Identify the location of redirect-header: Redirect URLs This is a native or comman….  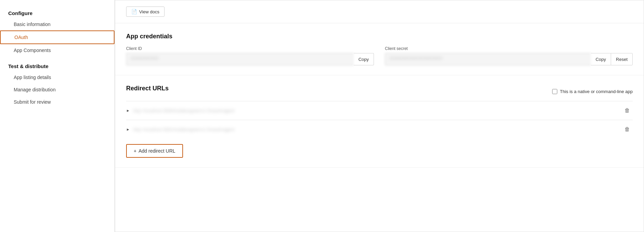
(379, 92).